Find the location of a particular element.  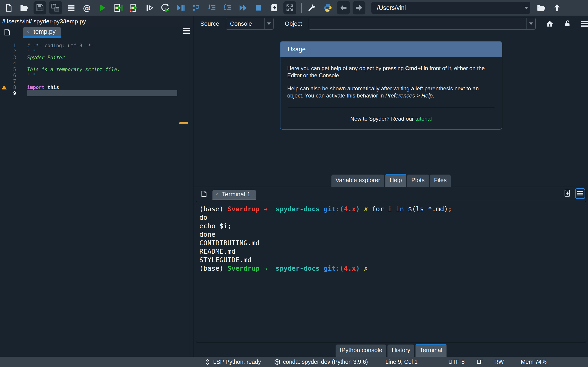

open-directory-button is located at coordinates (541, 8).